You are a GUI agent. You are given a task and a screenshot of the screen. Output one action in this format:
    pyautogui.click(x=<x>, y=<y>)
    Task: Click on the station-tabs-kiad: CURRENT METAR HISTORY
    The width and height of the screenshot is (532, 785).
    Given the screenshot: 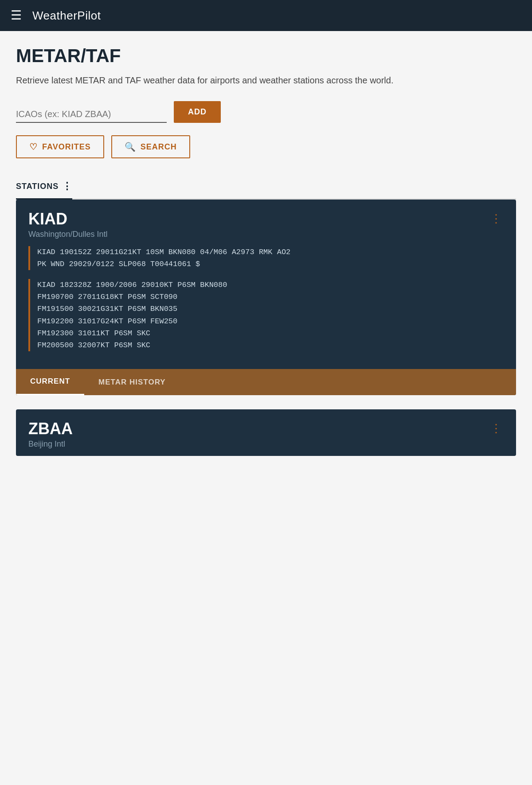 What is the action you would take?
    pyautogui.click(x=266, y=382)
    